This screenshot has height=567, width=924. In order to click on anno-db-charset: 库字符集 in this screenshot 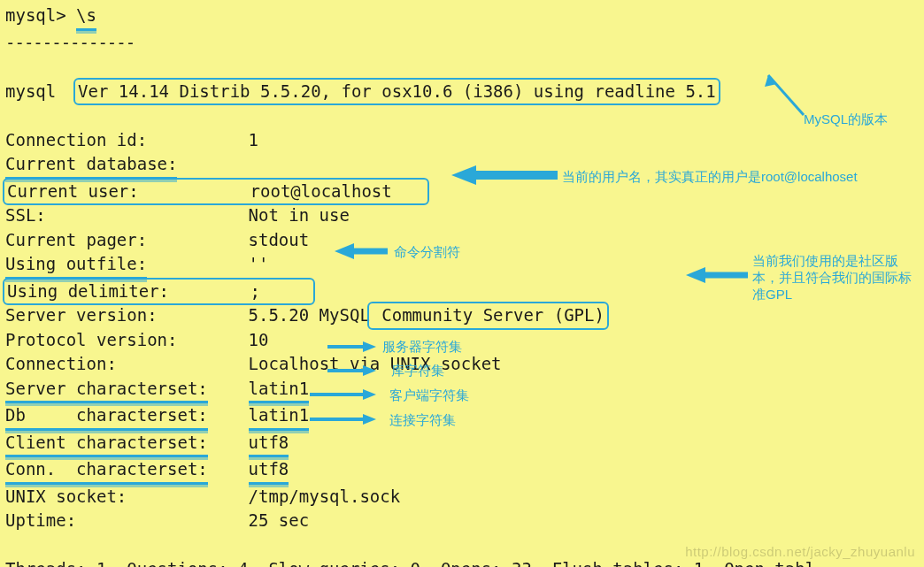, I will do `click(418, 370)`.